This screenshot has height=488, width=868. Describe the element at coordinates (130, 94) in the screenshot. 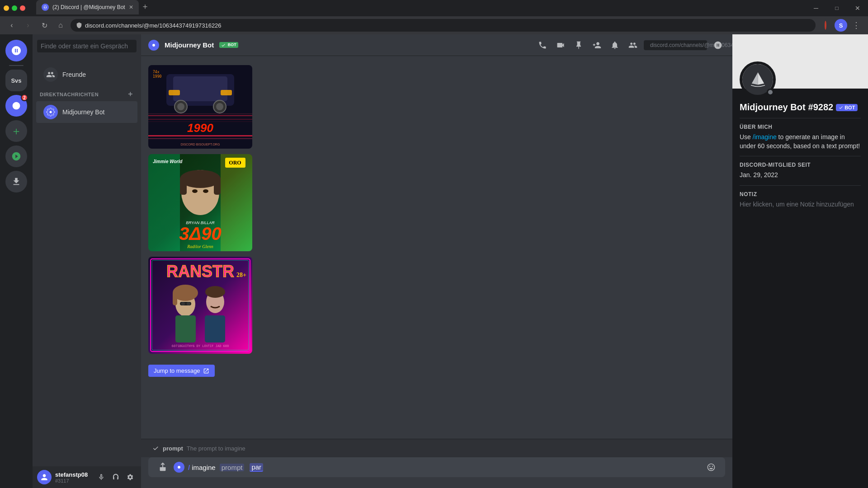

I see `dm-add-btn: ＋` at that location.